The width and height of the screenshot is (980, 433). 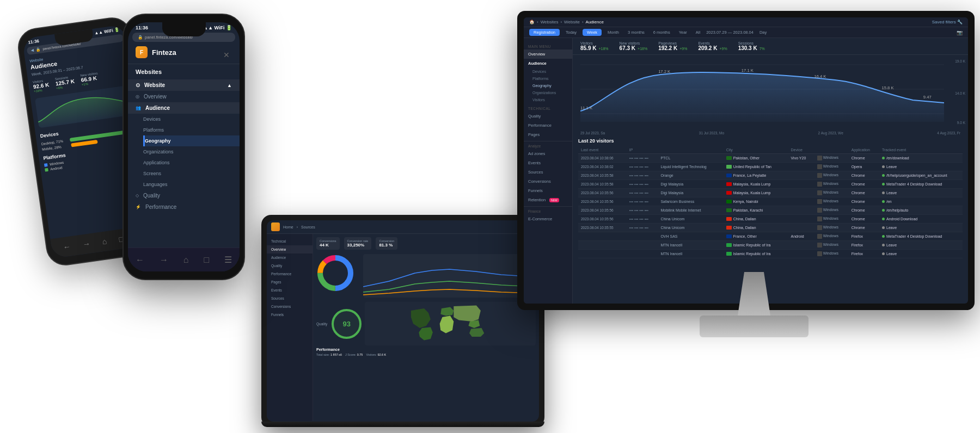 What do you see at coordinates (770, 176) in the screenshot?
I see `table-row: 2023.08.04 10:35:58 ••• ••• ••• ••• Oran…` at bounding box center [770, 176].